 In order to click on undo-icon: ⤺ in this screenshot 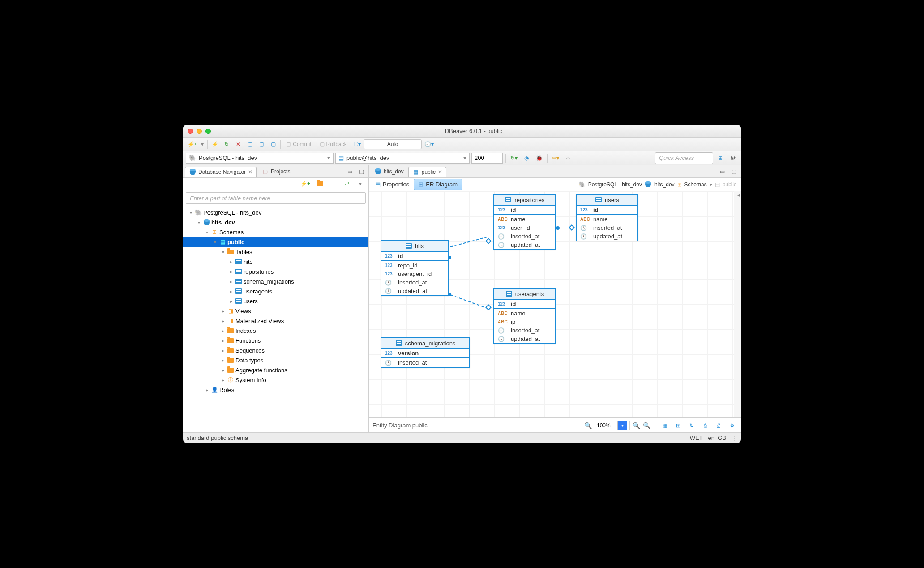, I will do `click(568, 158)`.